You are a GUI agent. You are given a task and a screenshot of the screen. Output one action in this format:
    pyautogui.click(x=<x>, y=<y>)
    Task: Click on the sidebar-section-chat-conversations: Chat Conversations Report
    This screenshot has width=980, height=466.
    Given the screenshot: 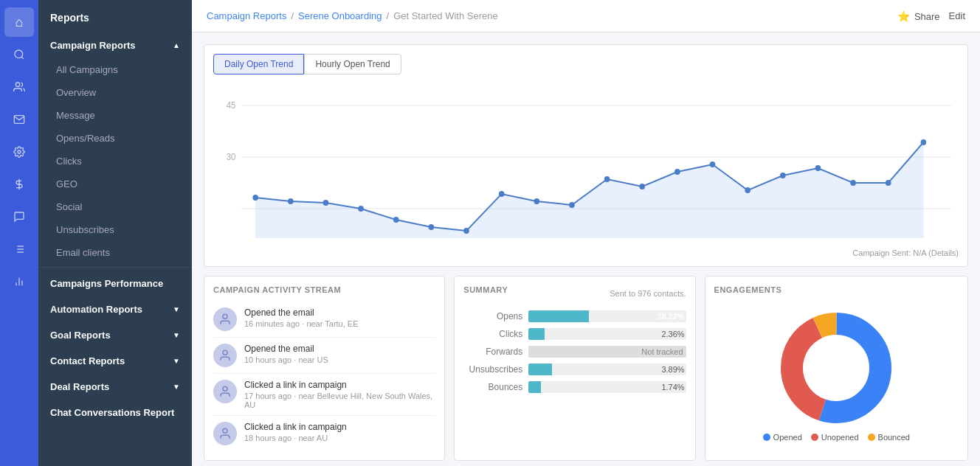 What is the action you would take?
    pyautogui.click(x=115, y=413)
    